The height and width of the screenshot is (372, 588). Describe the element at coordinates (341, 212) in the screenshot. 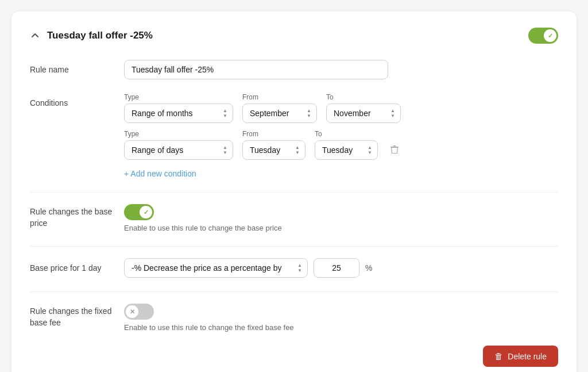

I see `base-price-toggle-row-inner: ✓` at that location.